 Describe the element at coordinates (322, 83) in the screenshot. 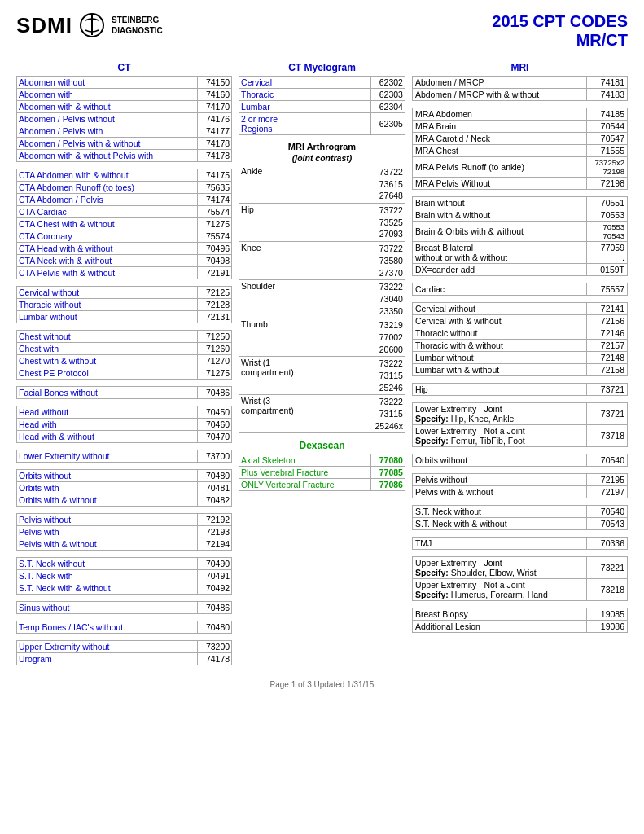

I see `table-row: Cervical62302` at that location.